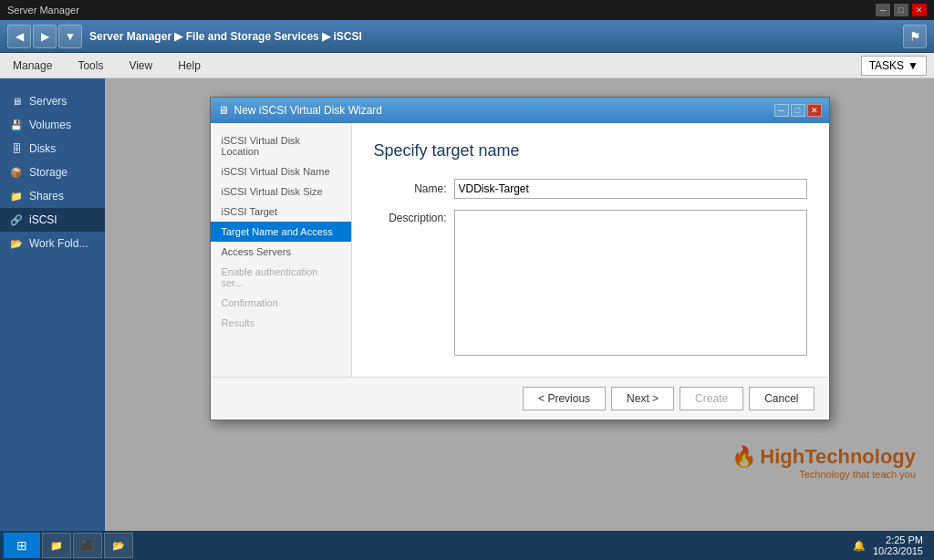 This screenshot has width=934, height=560. I want to click on wizard-step-access: Access Servers, so click(281, 252).